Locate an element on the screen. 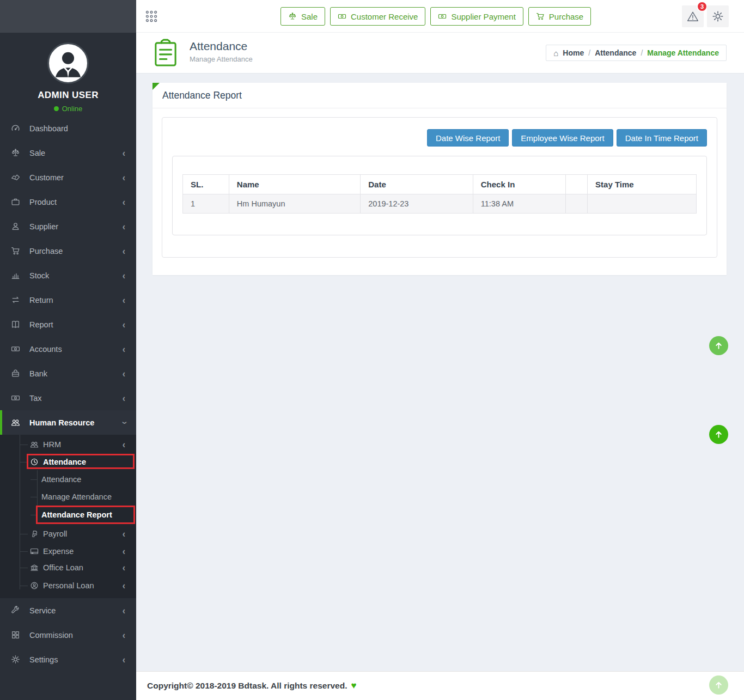  bank-icon is located at coordinates (34, 568).